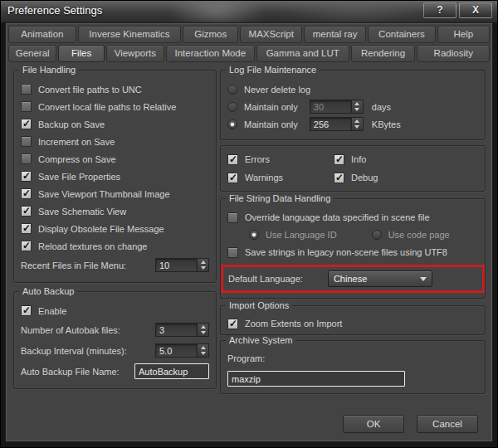 The width and height of the screenshot is (498, 448). I want to click on checkbox-info, so click(339, 159).